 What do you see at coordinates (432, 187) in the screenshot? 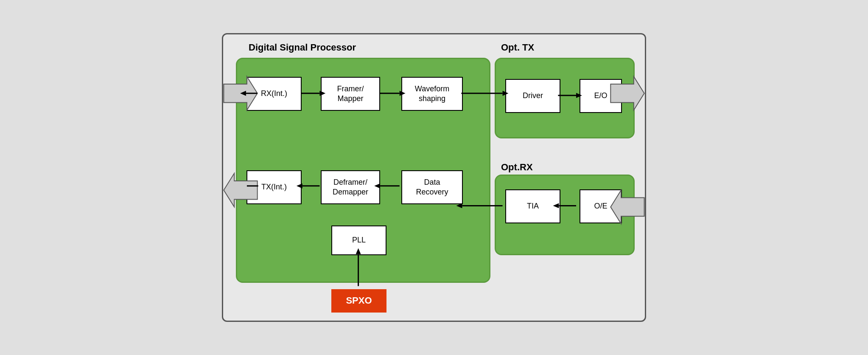
I see `data-recovery-block: DataRecovery` at bounding box center [432, 187].